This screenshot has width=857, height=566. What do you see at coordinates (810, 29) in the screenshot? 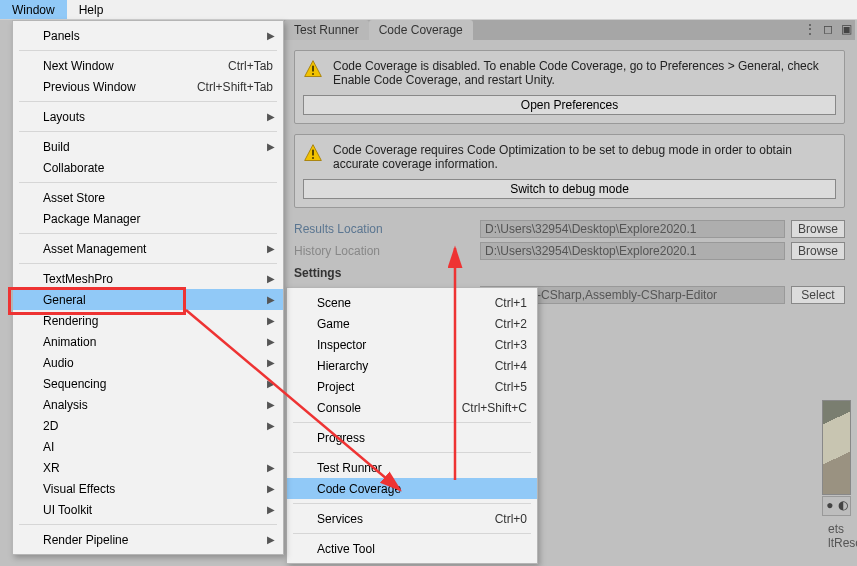
I see `tab-options-icon: ⋮` at bounding box center [810, 29].